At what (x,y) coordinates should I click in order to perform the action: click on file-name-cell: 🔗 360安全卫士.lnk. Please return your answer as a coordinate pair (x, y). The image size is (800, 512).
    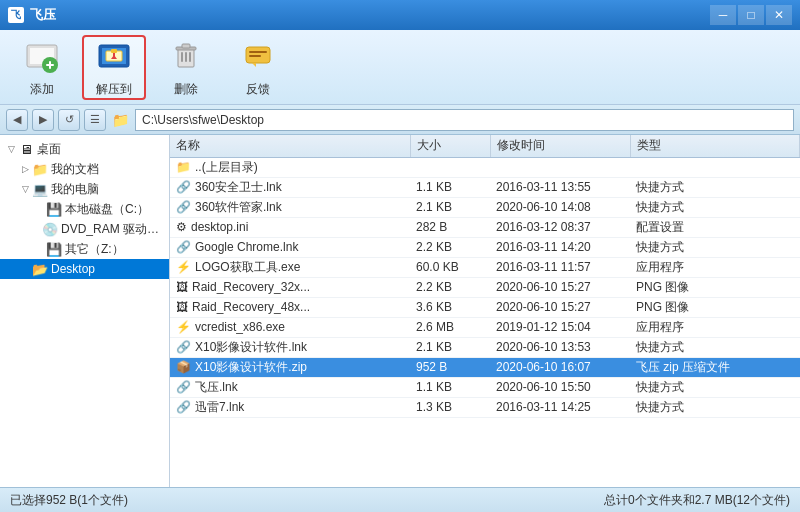
    Looking at the image, I should click on (229, 188).